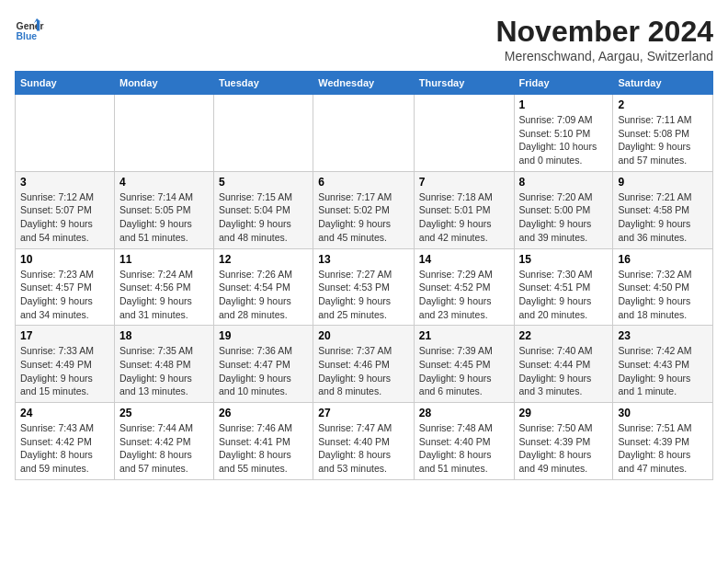 The height and width of the screenshot is (563, 728). What do you see at coordinates (64, 336) in the screenshot?
I see `day-number: 17` at bounding box center [64, 336].